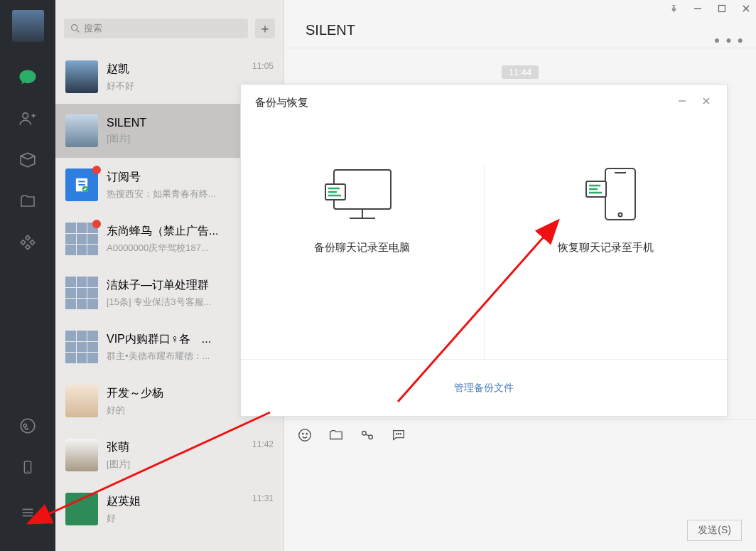  Describe the element at coordinates (330, 30) in the screenshot. I see `chat-title: SILENT` at that location.